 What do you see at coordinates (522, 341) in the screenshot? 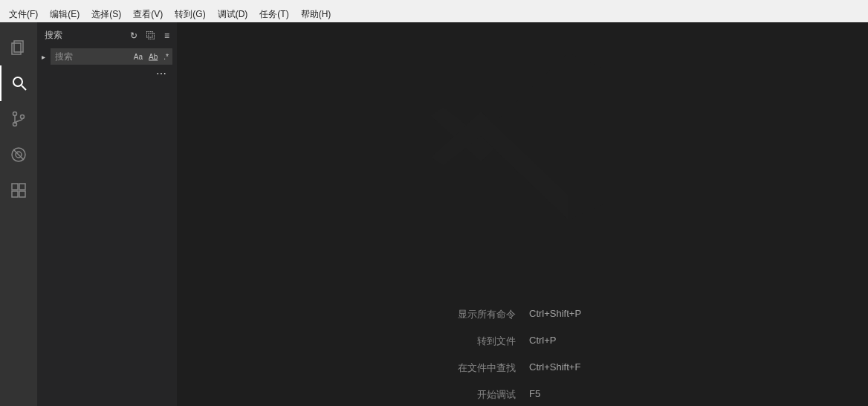
I see `shortcut-row: 转到文件 Ctrl+P` at bounding box center [522, 341].